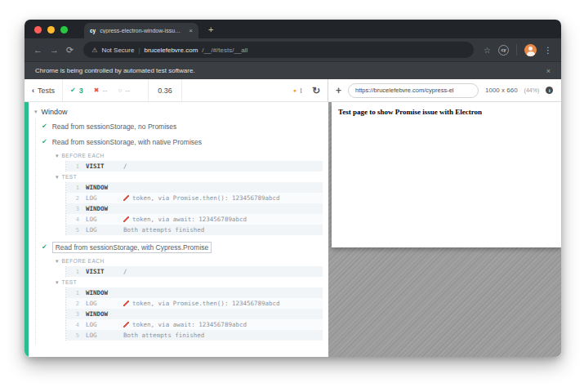 The image size is (584, 392). I want to click on test-title: Read from sessionStorage, with native Pr…, so click(127, 142).